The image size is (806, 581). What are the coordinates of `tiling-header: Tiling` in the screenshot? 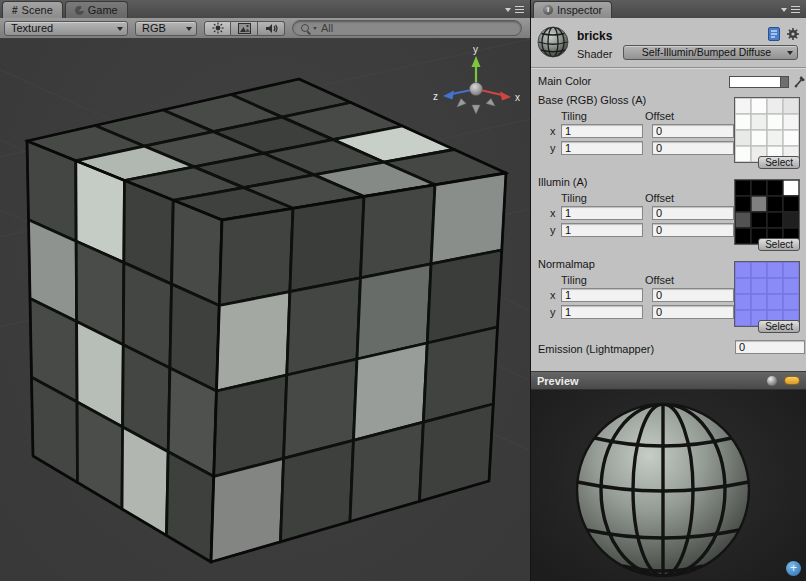 It's located at (603, 198).